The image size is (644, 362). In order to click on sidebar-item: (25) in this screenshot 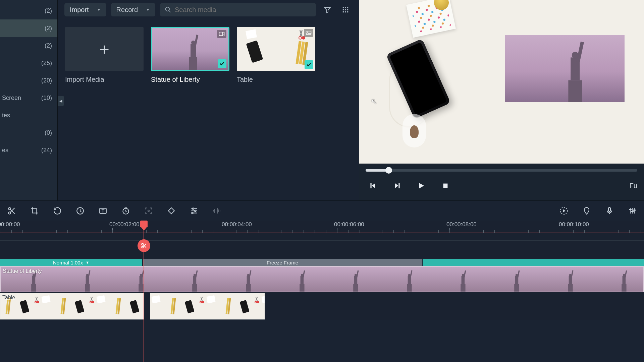, I will do `click(29, 63)`.